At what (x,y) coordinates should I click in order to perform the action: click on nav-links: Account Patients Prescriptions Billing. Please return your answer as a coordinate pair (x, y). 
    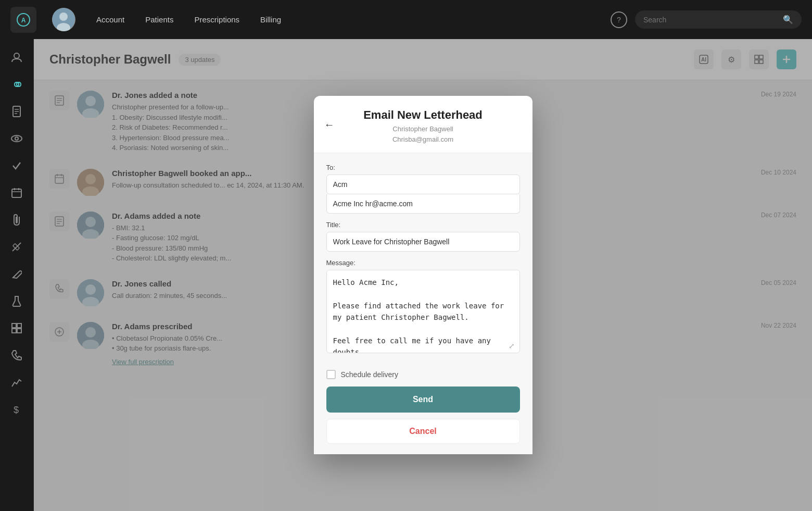
    Looking at the image, I should click on (346, 20).